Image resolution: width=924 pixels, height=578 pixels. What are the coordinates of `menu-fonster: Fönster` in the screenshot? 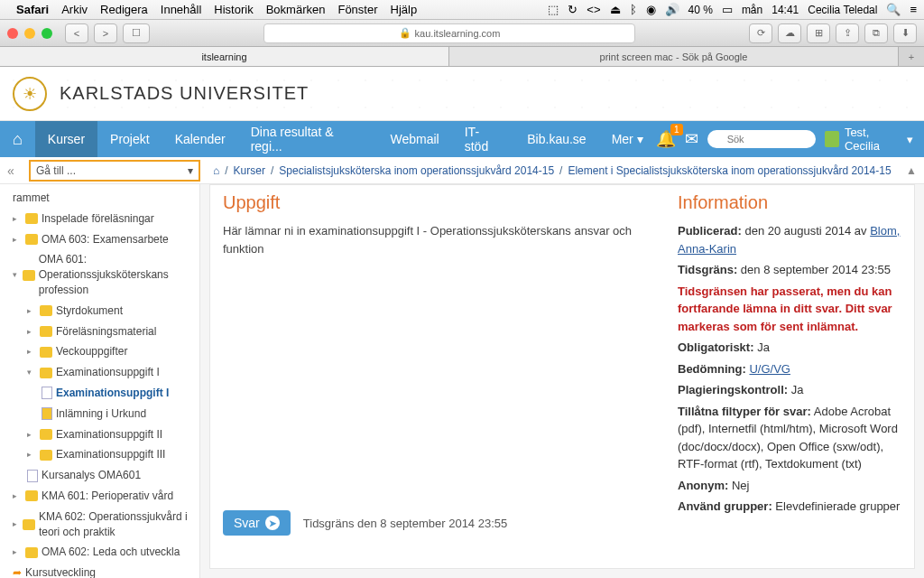 It's located at (357, 9).